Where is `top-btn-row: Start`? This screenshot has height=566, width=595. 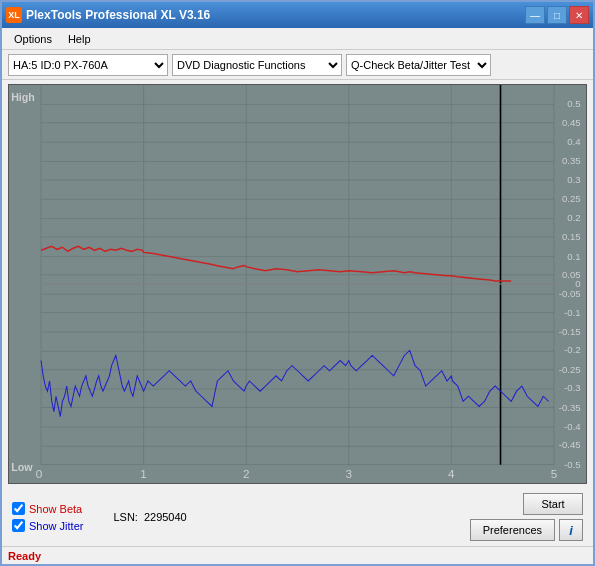
top-btn-row: Start is located at coordinates (526, 504).